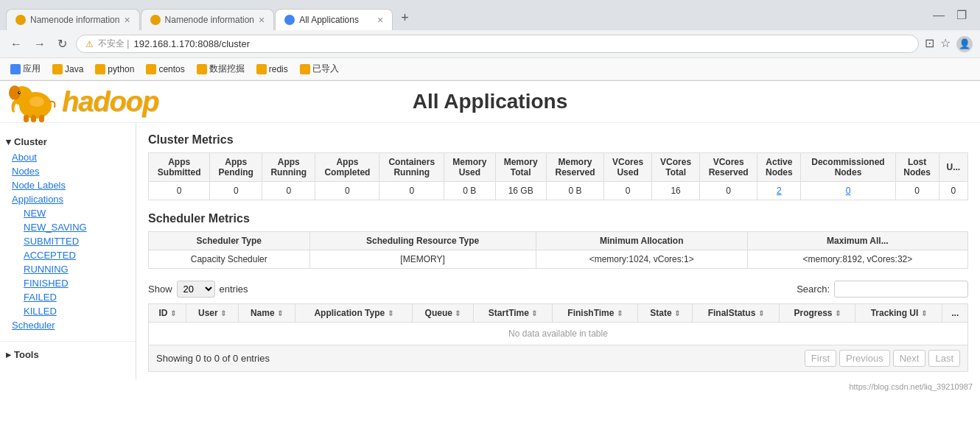  I want to click on col-final-status: FinalStatus ⇕, so click(735, 314).